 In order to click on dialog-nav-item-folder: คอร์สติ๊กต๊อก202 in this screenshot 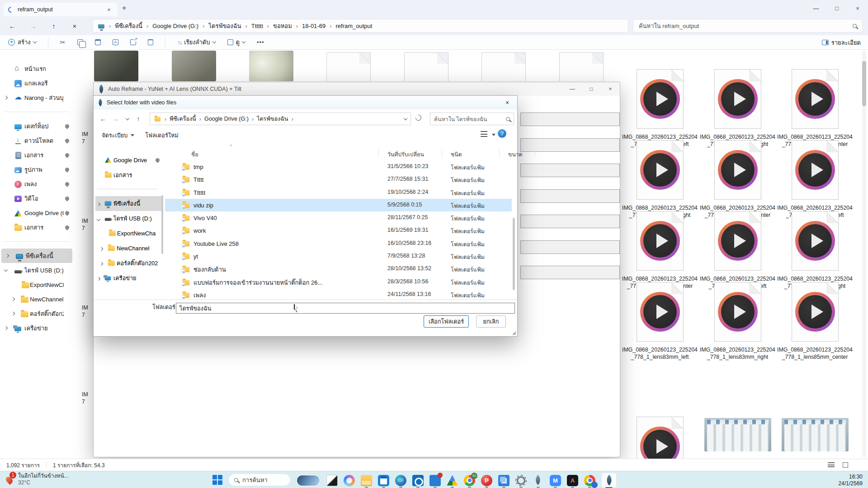, I will do `click(128, 263)`.